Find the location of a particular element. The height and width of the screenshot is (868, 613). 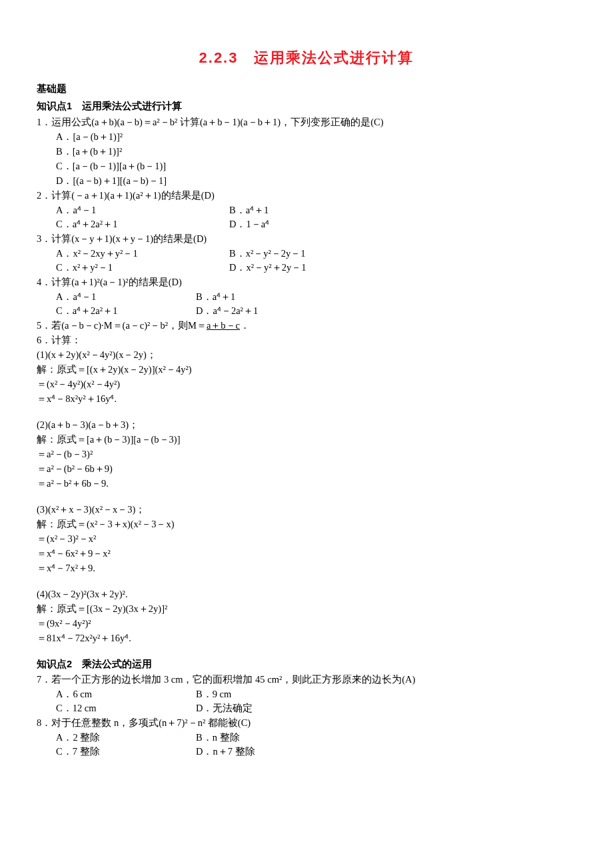

q6-3-s4: ＝x⁴－7x²＋9. is located at coordinates (306, 568).